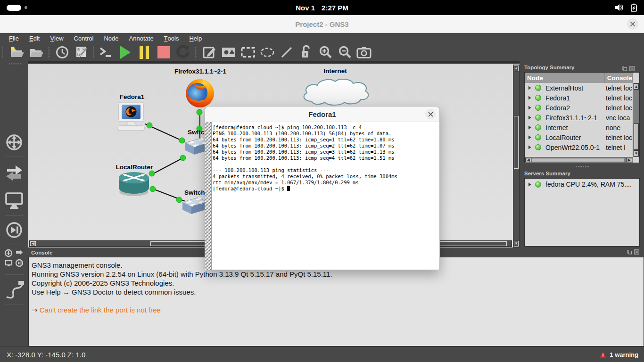 The height and width of the screenshot is (362, 644). Describe the element at coordinates (34, 38) in the screenshot. I see `menu-edit: Edit` at that location.